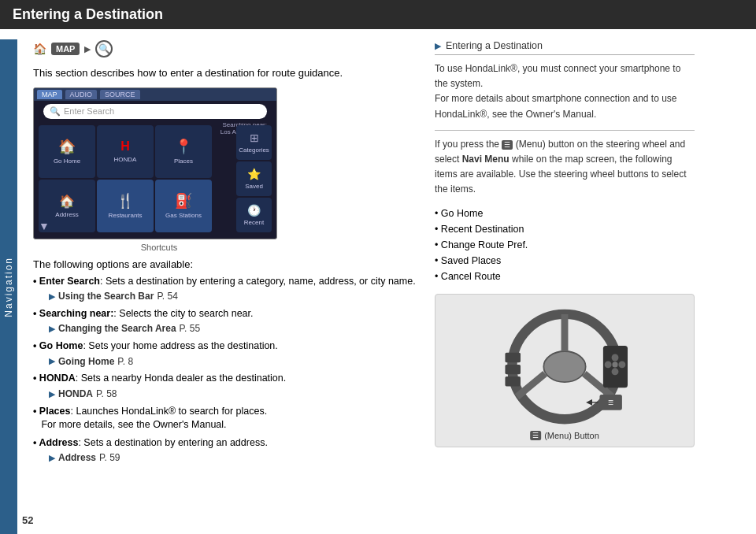 The height and width of the screenshot is (534, 756). Describe the element at coordinates (254, 222) in the screenshot. I see `recent-label: Recent` at that location.